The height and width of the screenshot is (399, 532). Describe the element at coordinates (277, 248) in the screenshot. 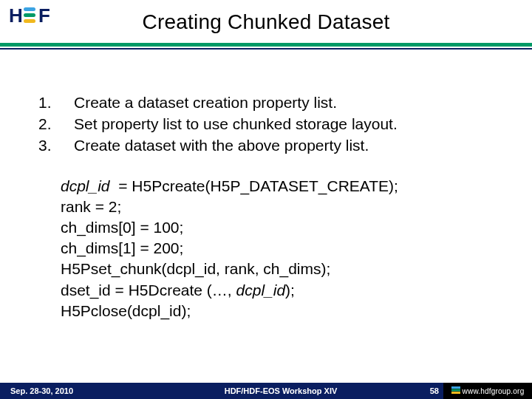

I see `code-line: ch_dims[1] = 200;` at that location.